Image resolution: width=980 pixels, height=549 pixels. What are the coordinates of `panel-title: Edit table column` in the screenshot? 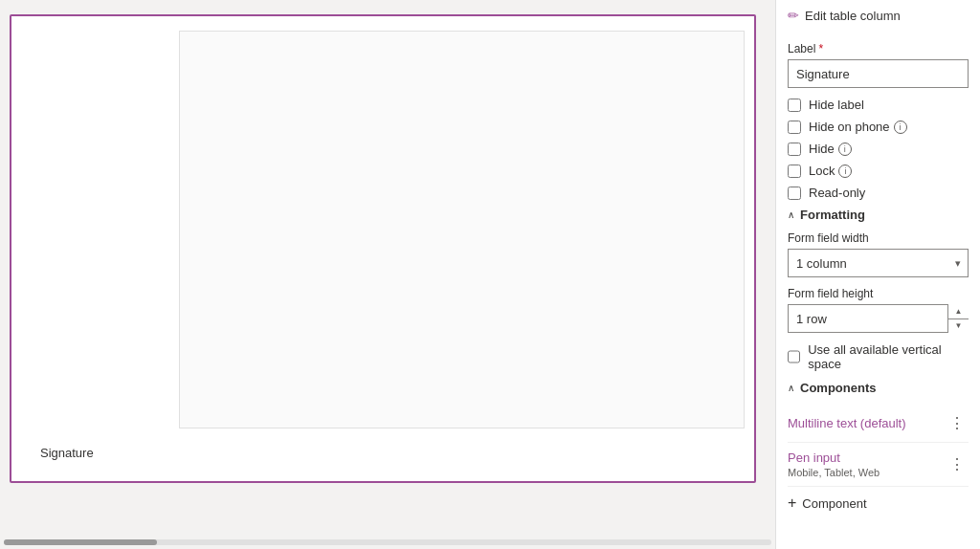 It's located at (853, 15).